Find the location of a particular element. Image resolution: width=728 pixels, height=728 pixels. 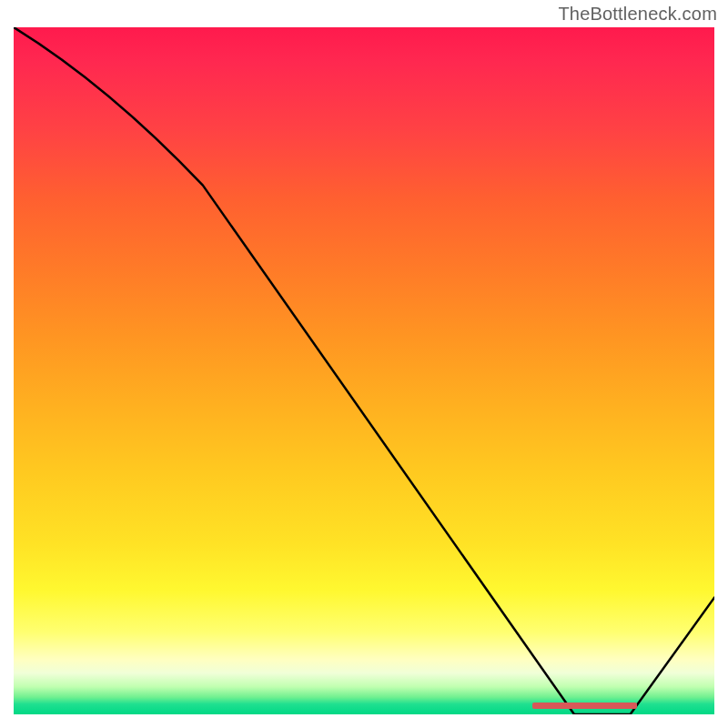

watermark-text: TheBottleneck.com is located at coordinates (637, 15).